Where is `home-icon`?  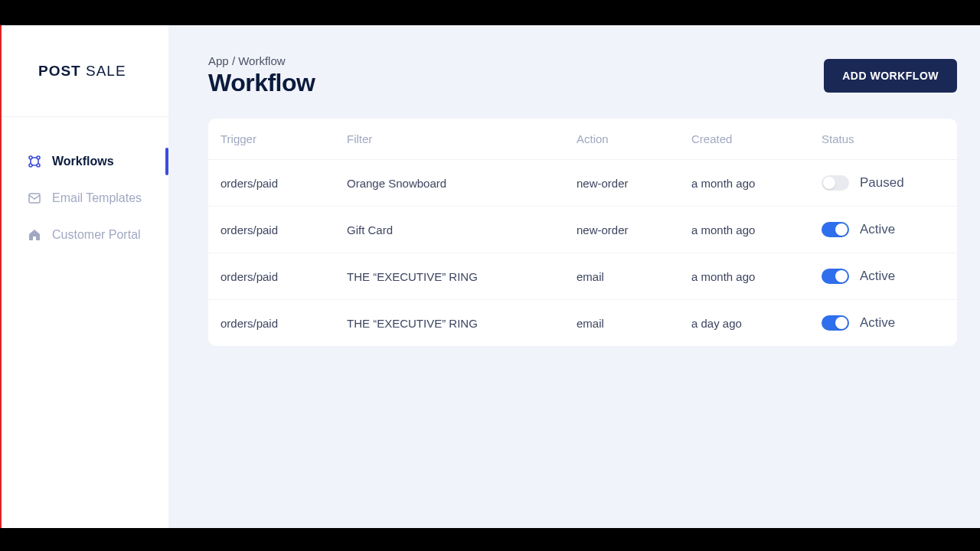 home-icon is located at coordinates (34, 235).